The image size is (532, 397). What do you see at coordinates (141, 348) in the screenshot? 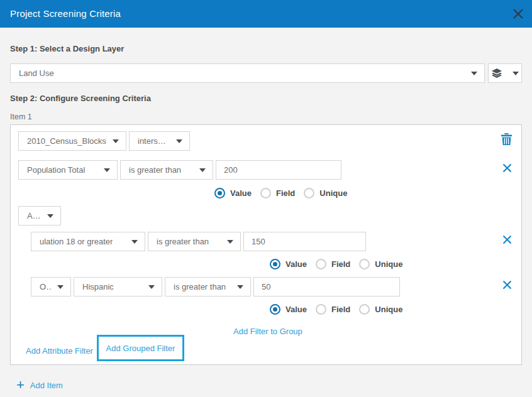
I see `add-grouped-filter-highlight: Add Grouped Filter` at bounding box center [141, 348].